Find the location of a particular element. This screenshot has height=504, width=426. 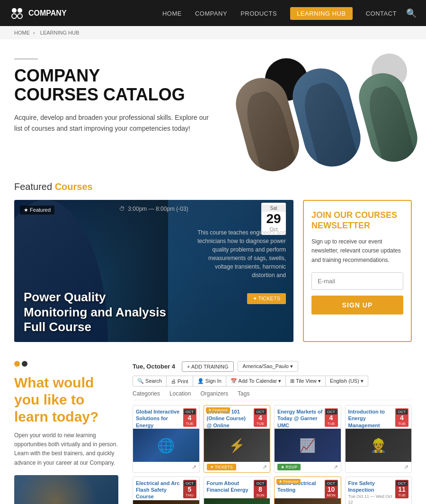

what-learn-title: What wouldyou like tolearn today? is located at coordinates (66, 400).